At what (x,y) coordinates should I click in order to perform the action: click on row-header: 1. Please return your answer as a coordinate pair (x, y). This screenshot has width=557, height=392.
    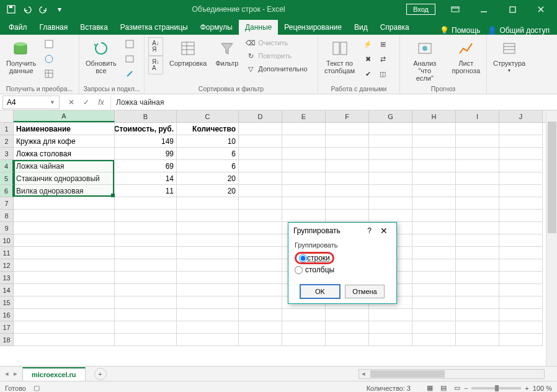
    Looking at the image, I should click on (7, 129).